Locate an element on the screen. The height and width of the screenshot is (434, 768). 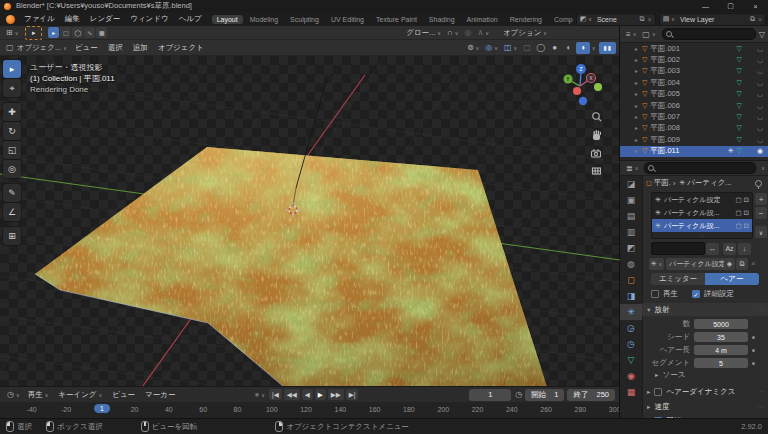
velocity-panel-header: ► 速度 ⋯ is located at coordinates (705, 406).